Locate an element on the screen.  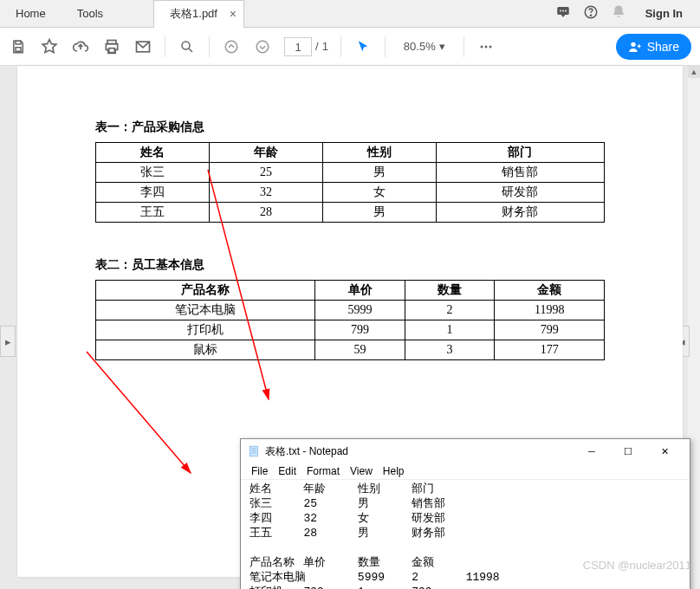
page-down-icon is located at coordinates (262, 47).